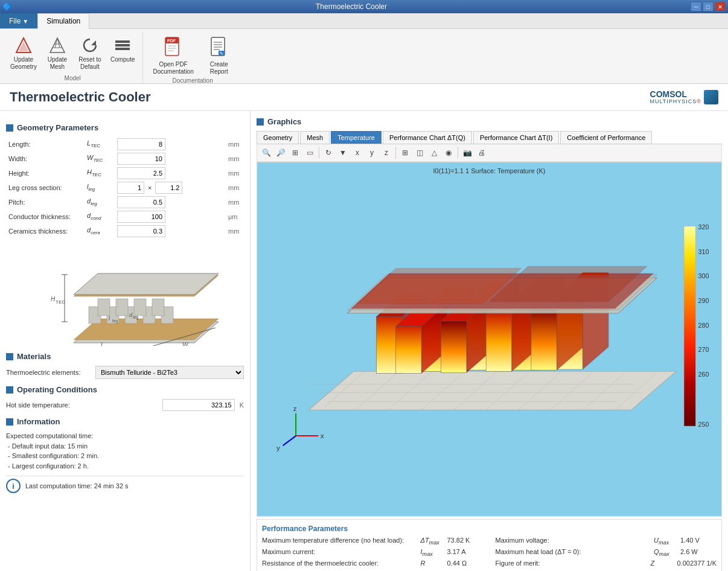 This screenshot has width=728, height=571. What do you see at coordinates (295, 408) in the screenshot?
I see `z-axis-label: z` at bounding box center [295, 408].